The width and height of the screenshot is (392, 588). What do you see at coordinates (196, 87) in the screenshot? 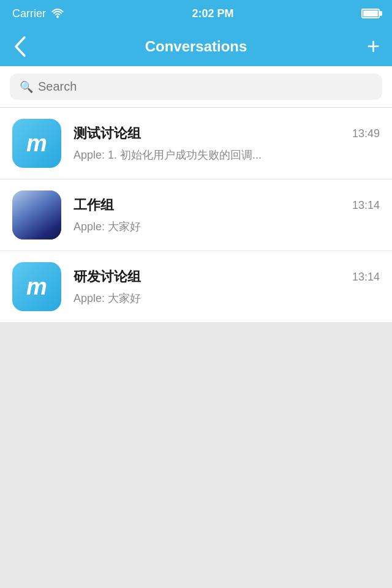
I see `search-bar-container: 🔍` at bounding box center [196, 87].